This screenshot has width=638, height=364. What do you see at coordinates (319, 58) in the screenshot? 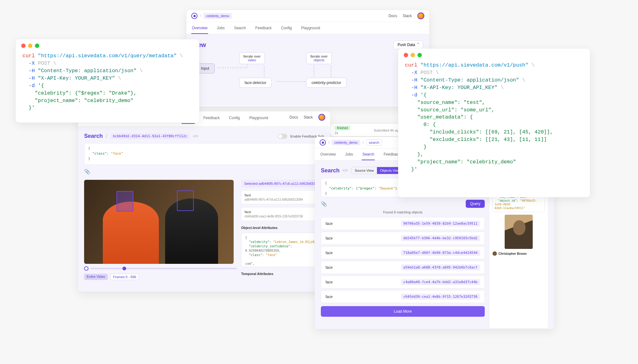
I see `node-iterate-objects: Iterate over objects` at bounding box center [319, 58].